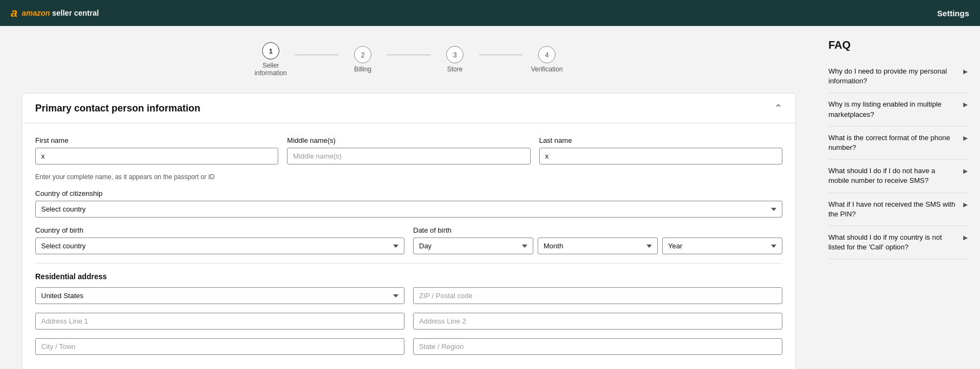 This screenshot has width=980, height=369. What do you see at coordinates (220, 295) in the screenshot?
I see `residential-country-select: United States Canada United Kingdom` at bounding box center [220, 295].